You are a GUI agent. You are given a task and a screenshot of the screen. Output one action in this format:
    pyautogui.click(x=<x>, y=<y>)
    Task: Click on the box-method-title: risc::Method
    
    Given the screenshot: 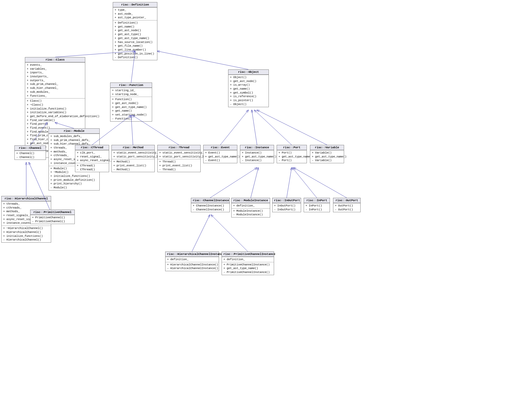 What is the action you would take?
    pyautogui.click(x=133, y=148)
    